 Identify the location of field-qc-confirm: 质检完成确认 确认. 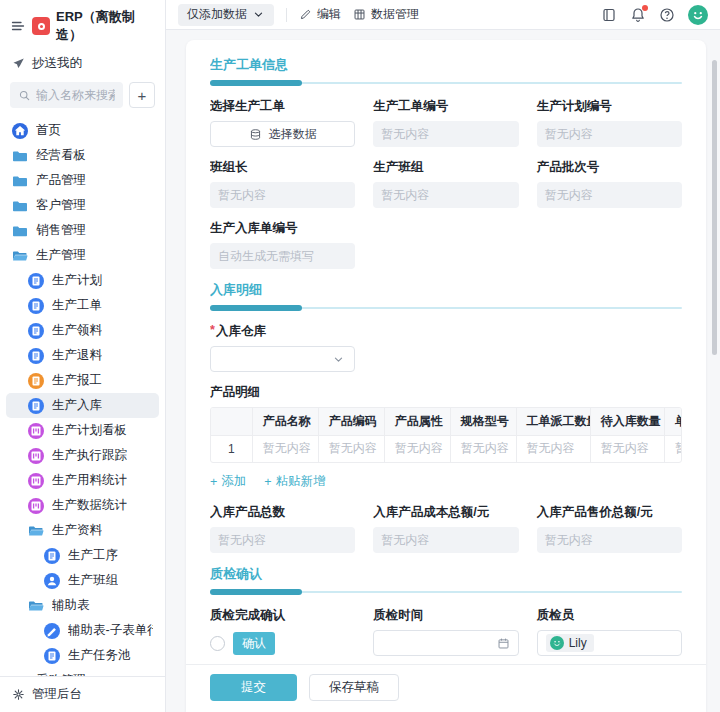
(282, 632).